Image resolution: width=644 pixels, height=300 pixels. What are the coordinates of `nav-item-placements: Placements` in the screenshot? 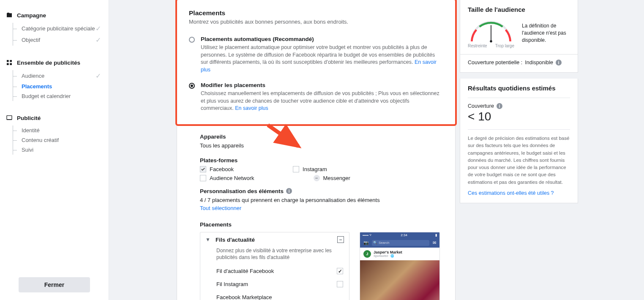 It's located at (61, 86).